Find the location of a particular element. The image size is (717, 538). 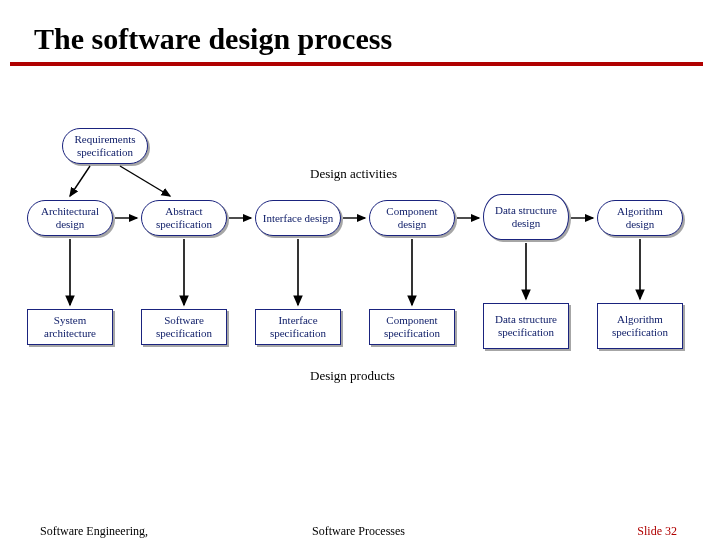

activity-architectural: Architectural design is located at coordinates (70, 218).